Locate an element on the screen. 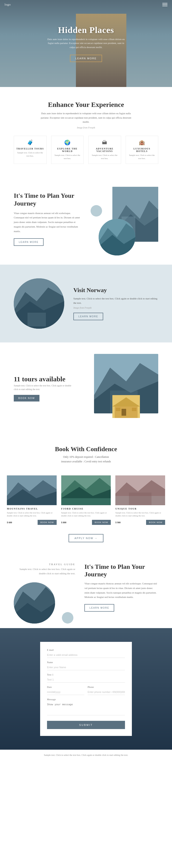 This screenshot has width=172, height=868. norway-title: Visit Norway is located at coordinates (116, 290).